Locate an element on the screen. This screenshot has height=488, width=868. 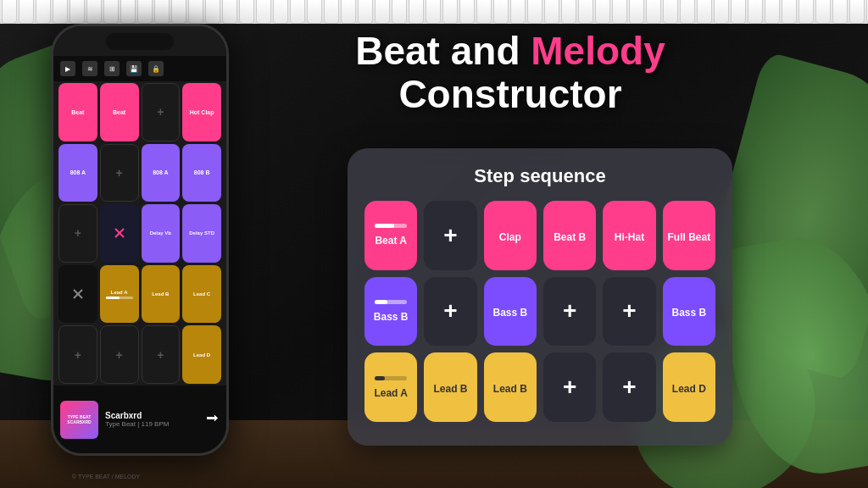
phone-pad-plus5: + is located at coordinates (120, 354).